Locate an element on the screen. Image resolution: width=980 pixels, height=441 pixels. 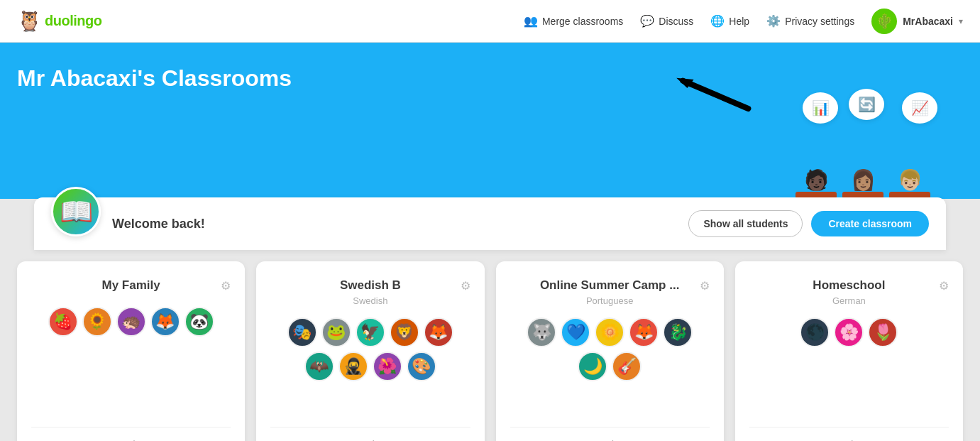
student-figure-3: 👦🏼 is located at coordinates (910, 185).